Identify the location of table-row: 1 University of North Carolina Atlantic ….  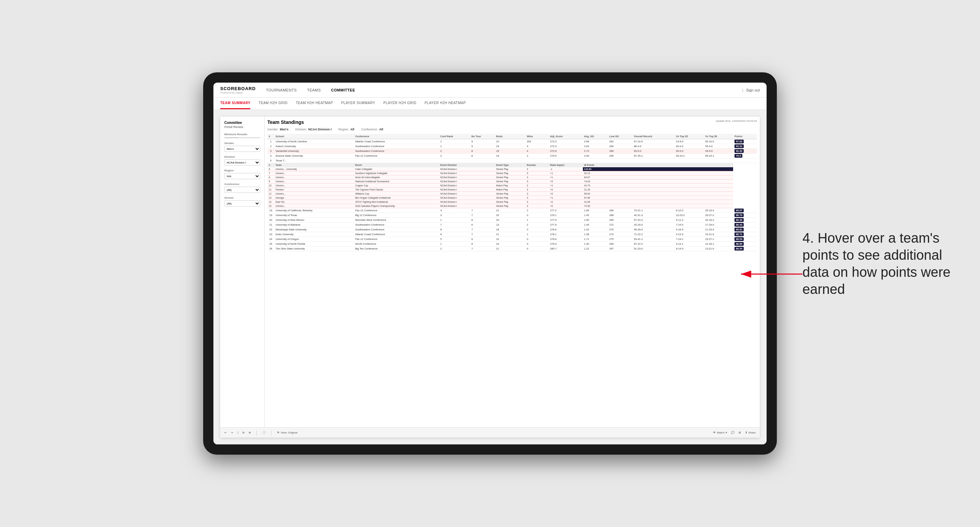
(512, 141).